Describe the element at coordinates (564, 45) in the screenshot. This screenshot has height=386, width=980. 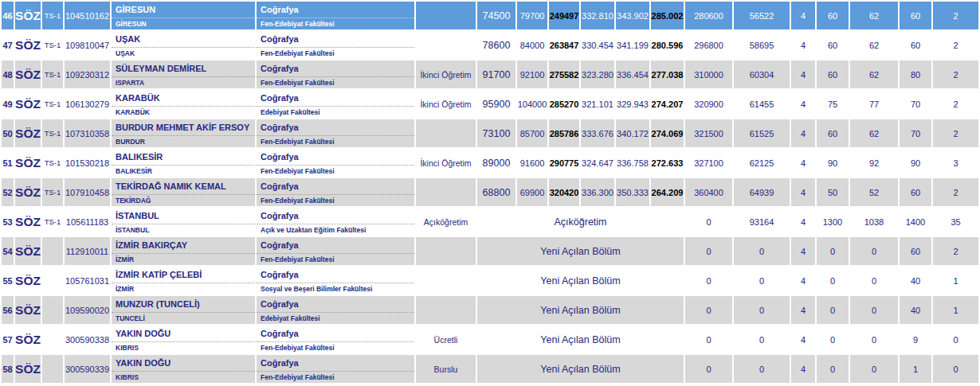
I see `value-cell: 263847` at that location.